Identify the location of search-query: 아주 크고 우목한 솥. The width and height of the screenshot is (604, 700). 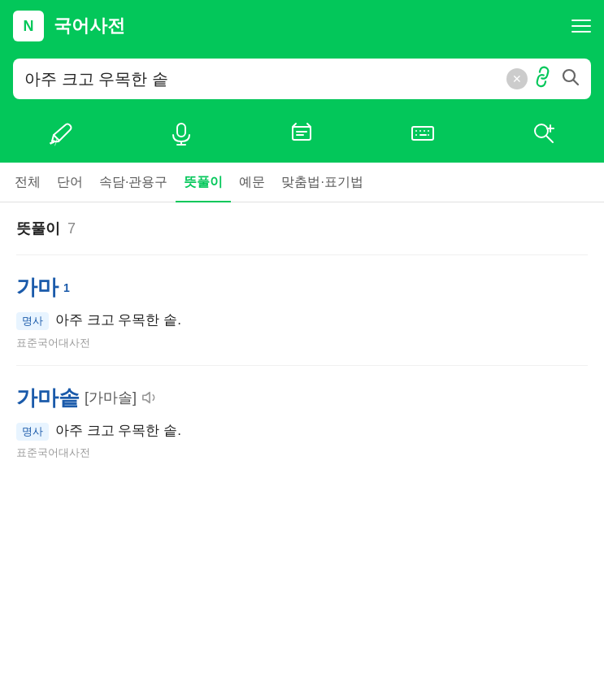
(262, 80).